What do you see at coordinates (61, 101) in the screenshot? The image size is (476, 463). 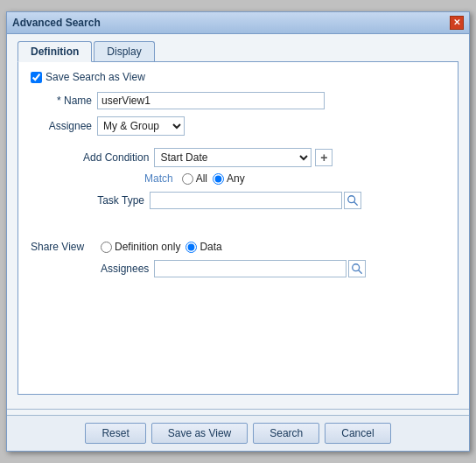 I see `name-label: * Name` at bounding box center [61, 101].